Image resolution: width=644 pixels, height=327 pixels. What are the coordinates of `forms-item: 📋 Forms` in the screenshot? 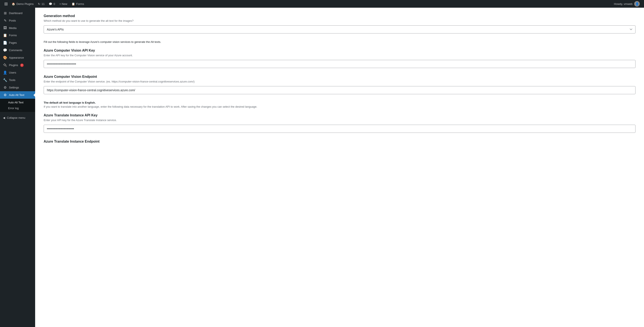 It's located at (78, 4).